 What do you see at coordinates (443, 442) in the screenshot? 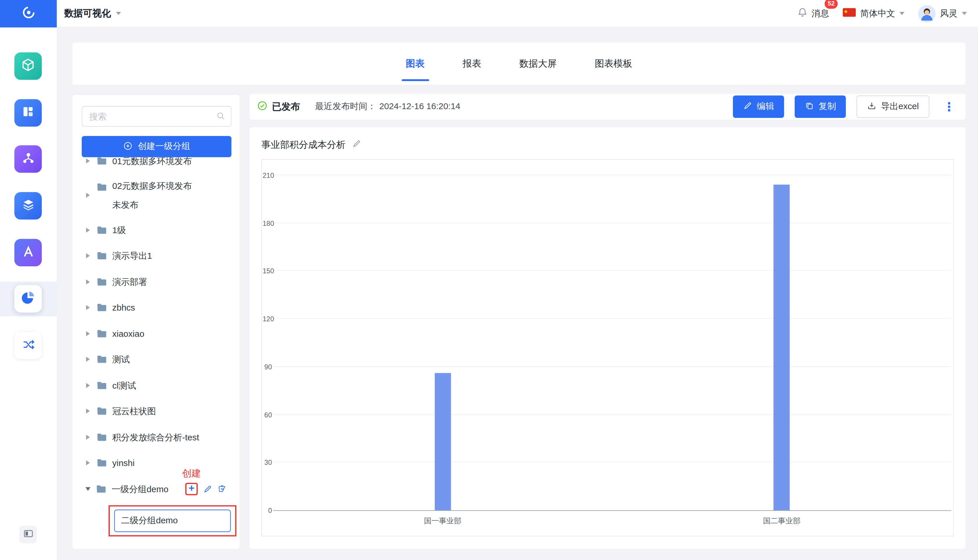
I see `bar-国一事业部` at bounding box center [443, 442].